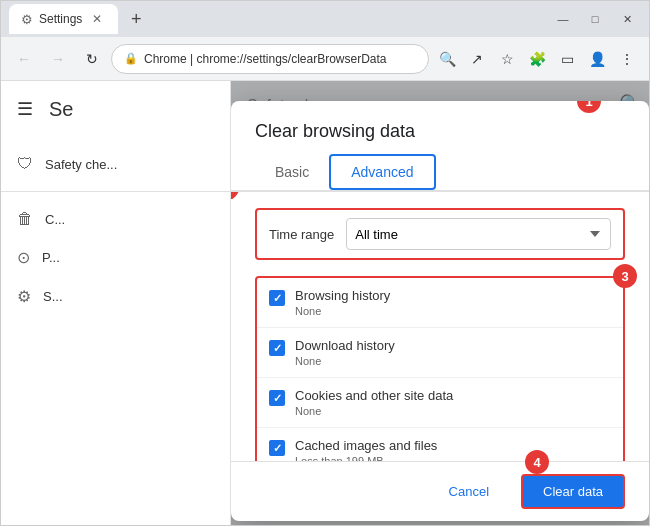 The width and height of the screenshot is (650, 526). Describe the element at coordinates (477, 59) in the screenshot. I see `share-icon: ↗` at that location.